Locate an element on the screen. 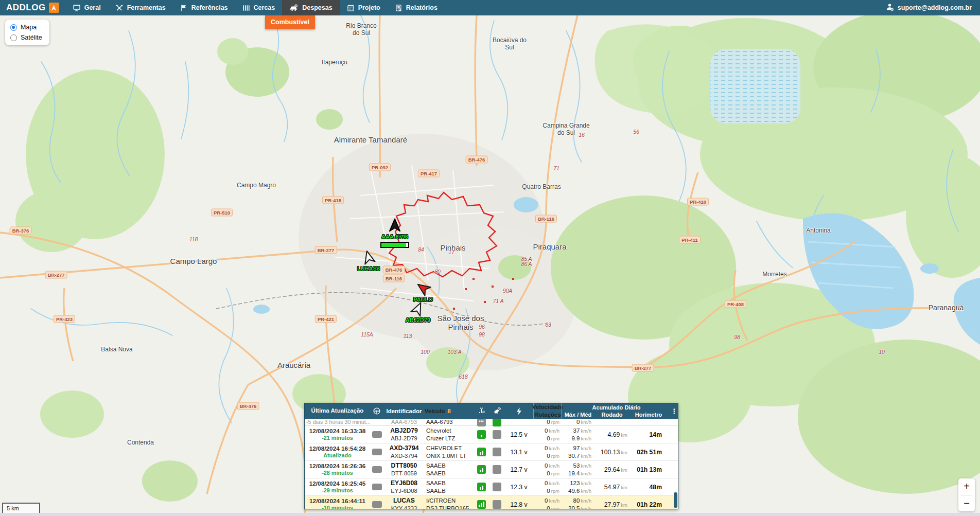 This screenshot has width=980, height=516. header-max-avg: Máx / Méd is located at coordinates (578, 415).